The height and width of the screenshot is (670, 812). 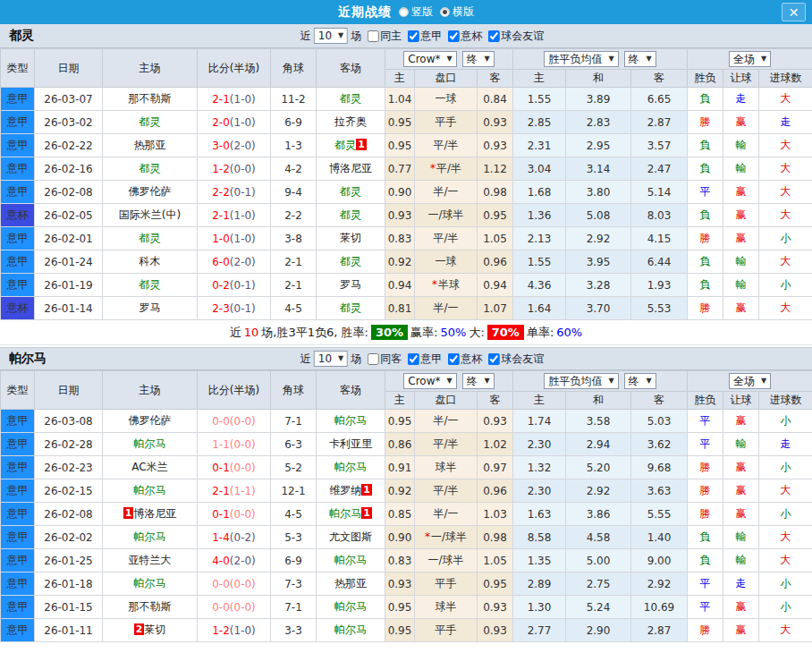 I want to click on checkbox-same-home, so click(x=374, y=36).